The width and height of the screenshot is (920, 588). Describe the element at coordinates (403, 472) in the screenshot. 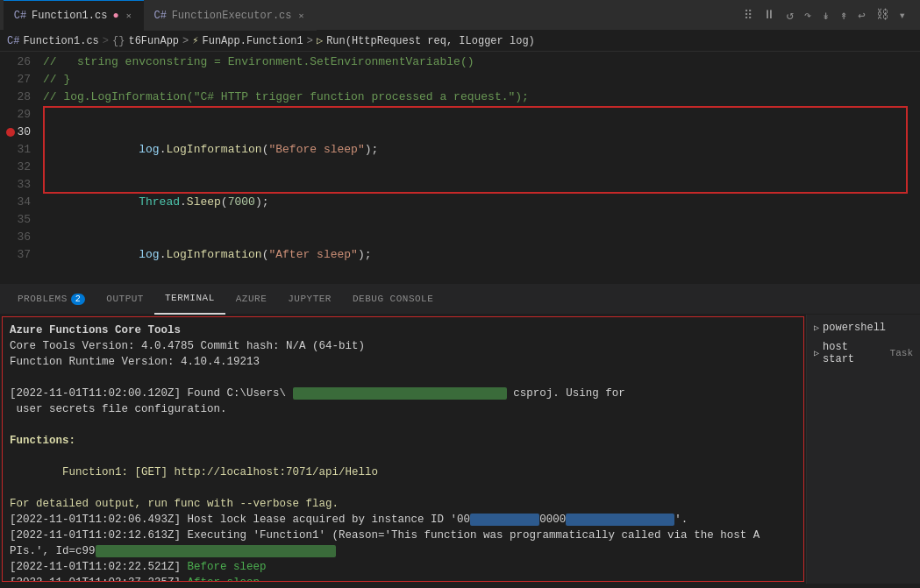

I see `terminal-function1-url: Function1: [GET] http://localhost:7071/a…` at that location.